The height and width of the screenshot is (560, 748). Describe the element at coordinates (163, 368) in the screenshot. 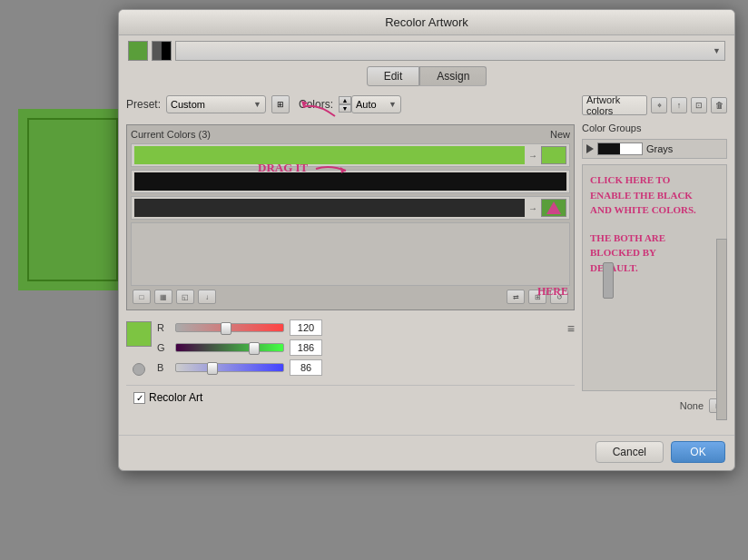

I see `b-label: B` at that location.